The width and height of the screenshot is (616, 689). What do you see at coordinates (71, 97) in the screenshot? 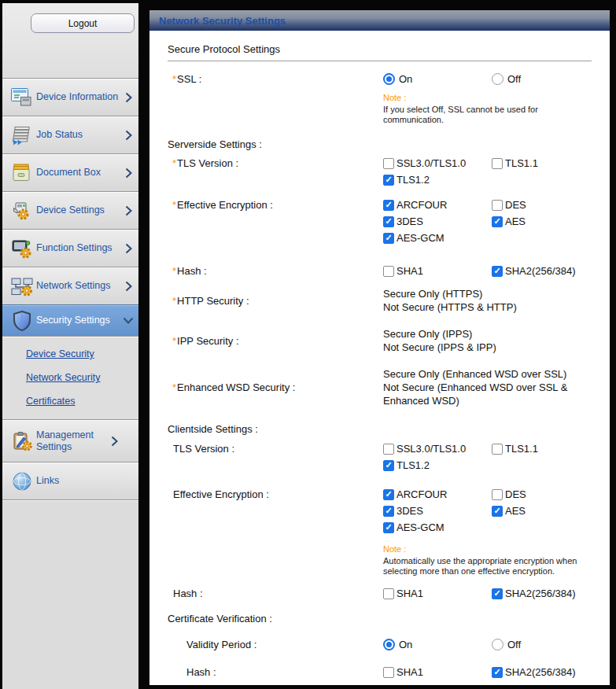
I see `sidebar-item-device-information: Device Information` at bounding box center [71, 97].